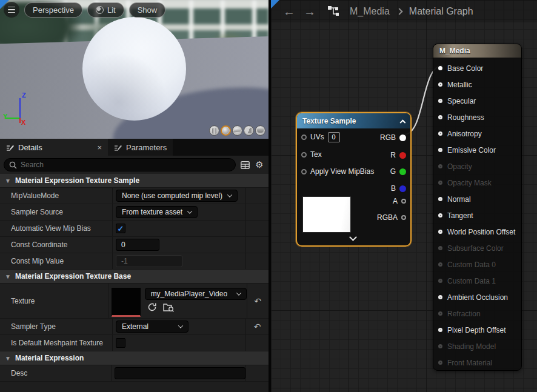 The height and width of the screenshot is (392, 537). Describe the element at coordinates (334, 137) in the screenshot. I see `uvs-value-box: 0` at that location.